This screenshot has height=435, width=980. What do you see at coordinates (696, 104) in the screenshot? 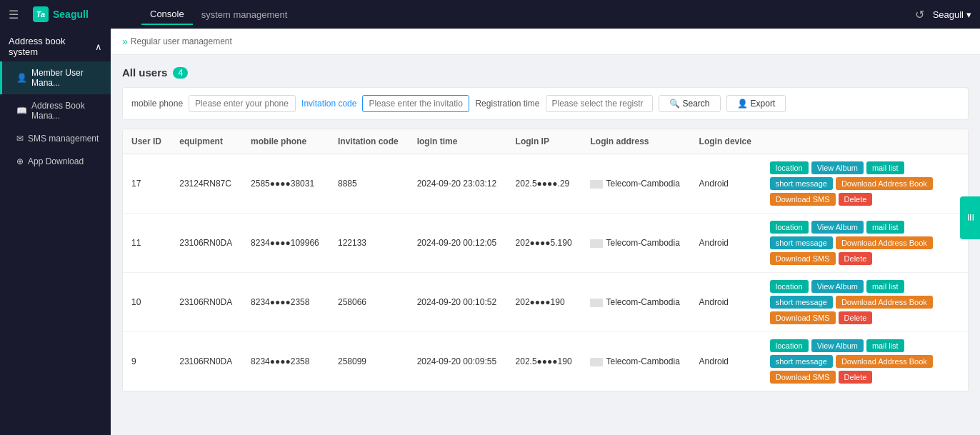
I see `search-label: Search` at bounding box center [696, 104].